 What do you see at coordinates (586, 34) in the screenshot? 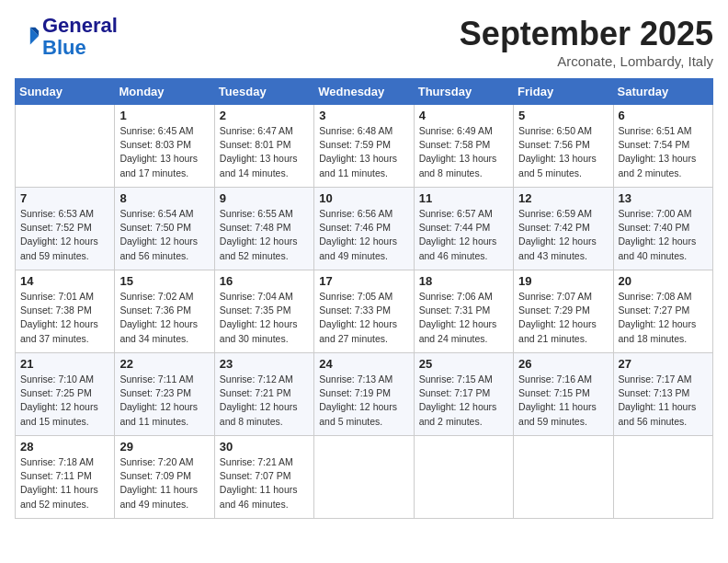
I see `month-title: September 2025` at bounding box center [586, 34].